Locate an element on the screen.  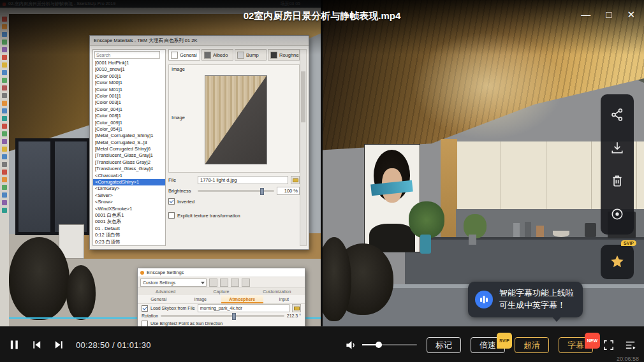
pause-button is located at coordinates (14, 345).